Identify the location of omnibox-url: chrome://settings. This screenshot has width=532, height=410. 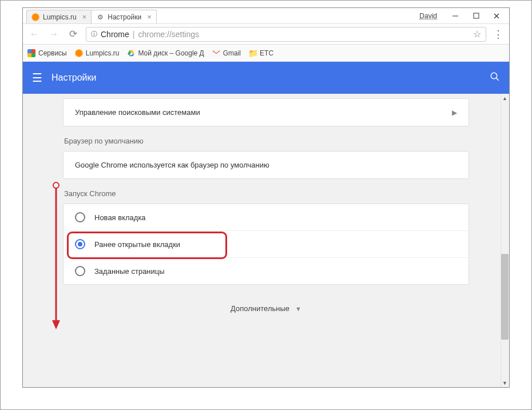
(168, 34).